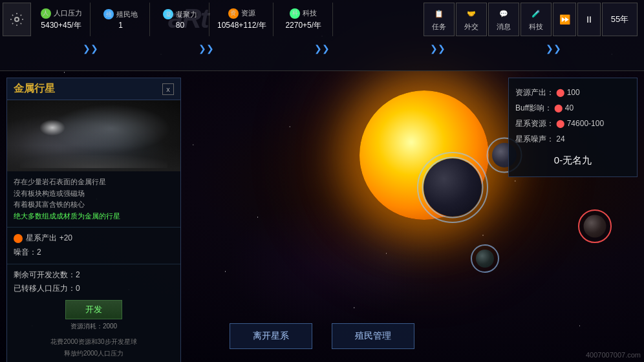 Image resolution: width=644 pixels, height=362 pixels. I want to click on resource-output-label: 资源产出：, so click(535, 92).